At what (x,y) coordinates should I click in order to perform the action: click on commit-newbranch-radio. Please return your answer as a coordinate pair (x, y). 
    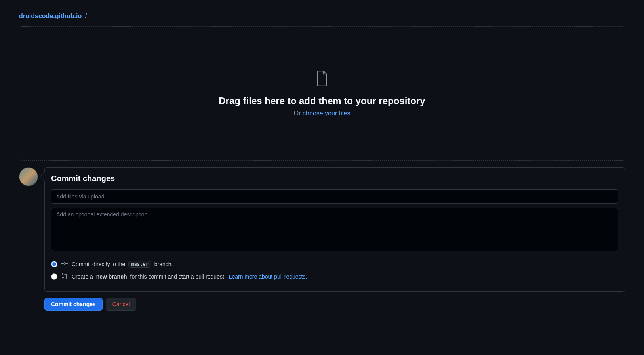
    Looking at the image, I should click on (54, 277).